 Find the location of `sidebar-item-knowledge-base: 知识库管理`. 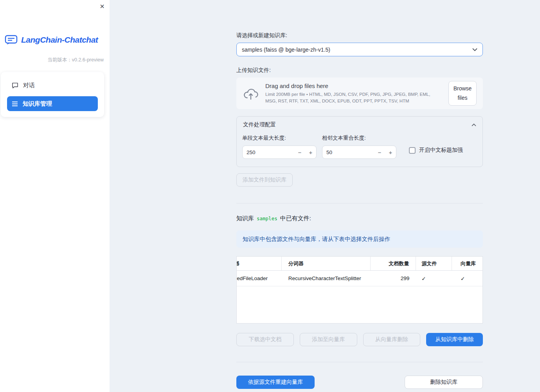

sidebar-item-knowledge-base: 知识库管理 is located at coordinates (52, 104).